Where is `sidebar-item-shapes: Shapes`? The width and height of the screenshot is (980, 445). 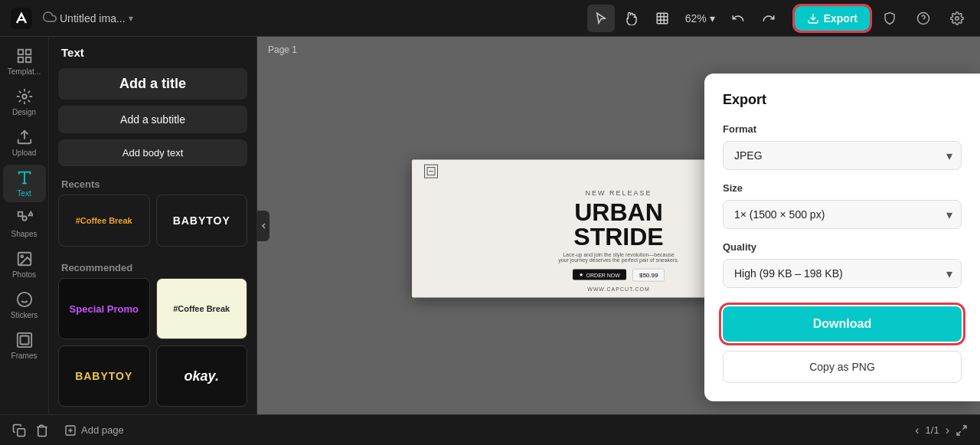 sidebar-item-shapes: Shapes is located at coordinates (24, 224).